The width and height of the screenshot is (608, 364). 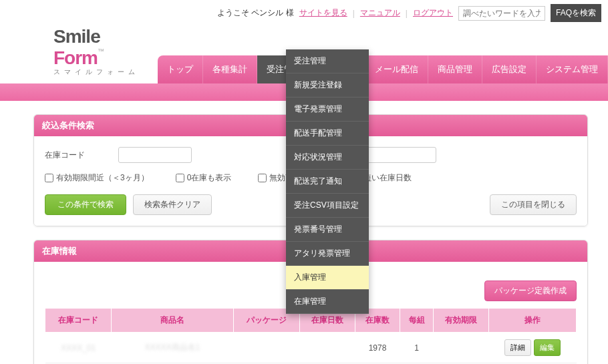 I want to click on edit-button: 編集, so click(x=547, y=347).